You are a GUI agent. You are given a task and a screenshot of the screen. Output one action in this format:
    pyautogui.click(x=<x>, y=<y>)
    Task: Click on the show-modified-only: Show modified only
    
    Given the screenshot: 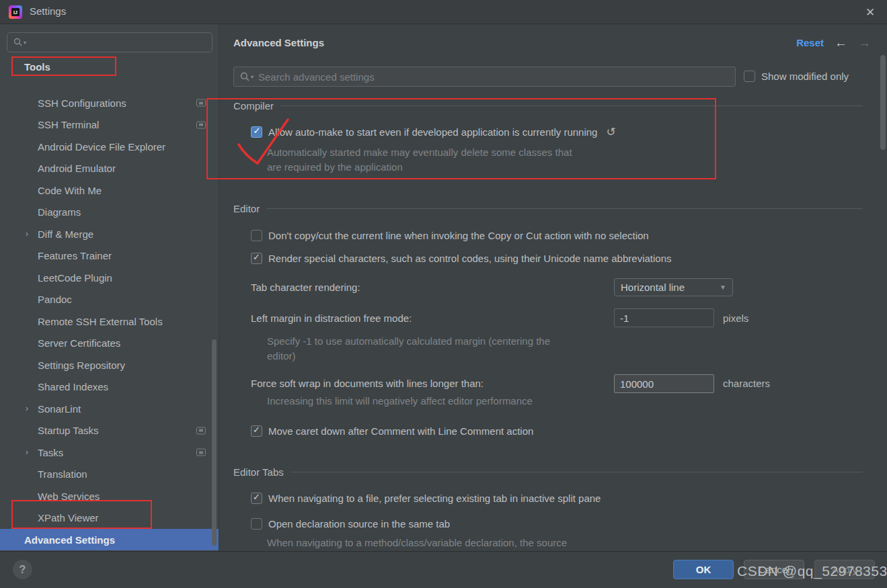 What is the action you would take?
    pyautogui.click(x=796, y=77)
    